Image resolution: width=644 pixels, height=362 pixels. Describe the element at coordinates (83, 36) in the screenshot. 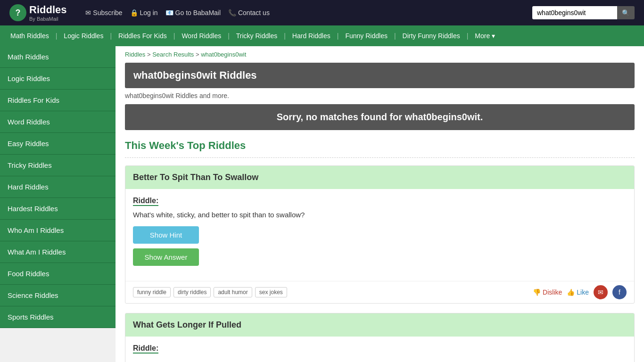

I see `nav-logic: Logic Riddles` at that location.